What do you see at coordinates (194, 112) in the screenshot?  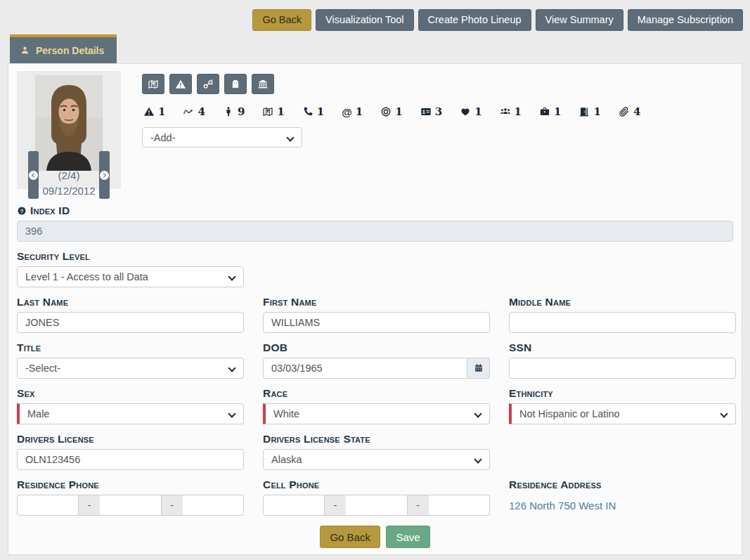 I see `count-activity: 4` at bounding box center [194, 112].